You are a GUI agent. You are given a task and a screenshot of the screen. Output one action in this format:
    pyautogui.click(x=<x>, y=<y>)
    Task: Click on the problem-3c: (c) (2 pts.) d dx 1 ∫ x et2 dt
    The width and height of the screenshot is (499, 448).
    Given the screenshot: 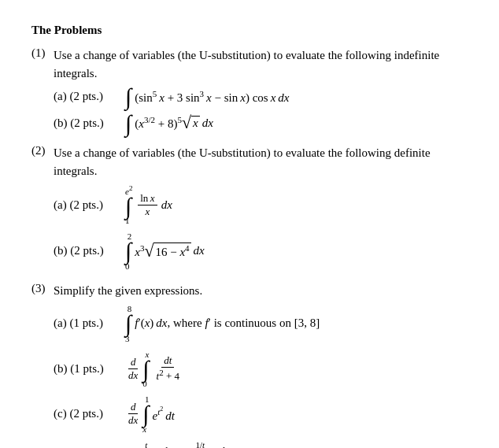 What is the action you would take?
    pyautogui.click(x=261, y=414)
    